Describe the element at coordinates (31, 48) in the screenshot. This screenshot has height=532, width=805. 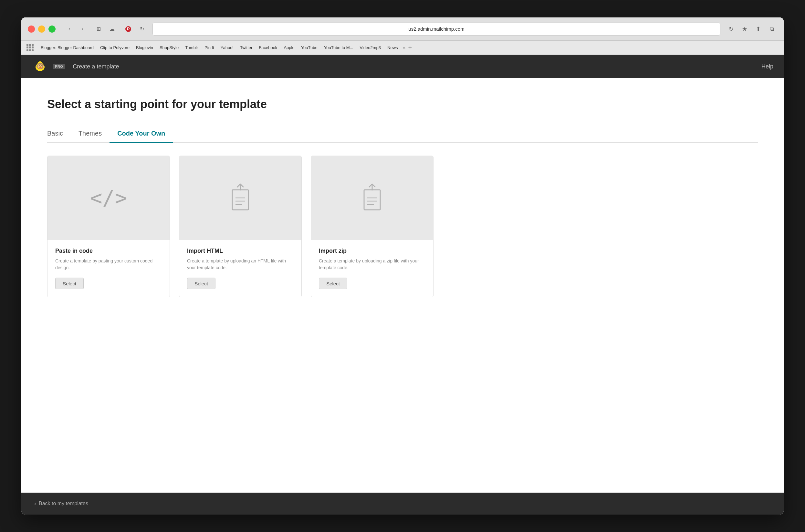
I see `apps-grid-icon` at that location.